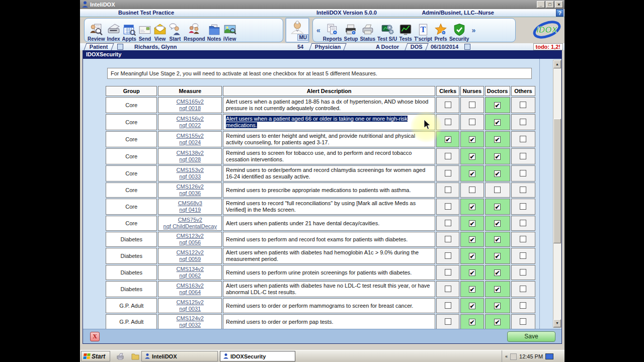  What do you see at coordinates (190, 292) in the screenshot?
I see `measure-link-nqf: nqf 0064` at bounding box center [190, 292].